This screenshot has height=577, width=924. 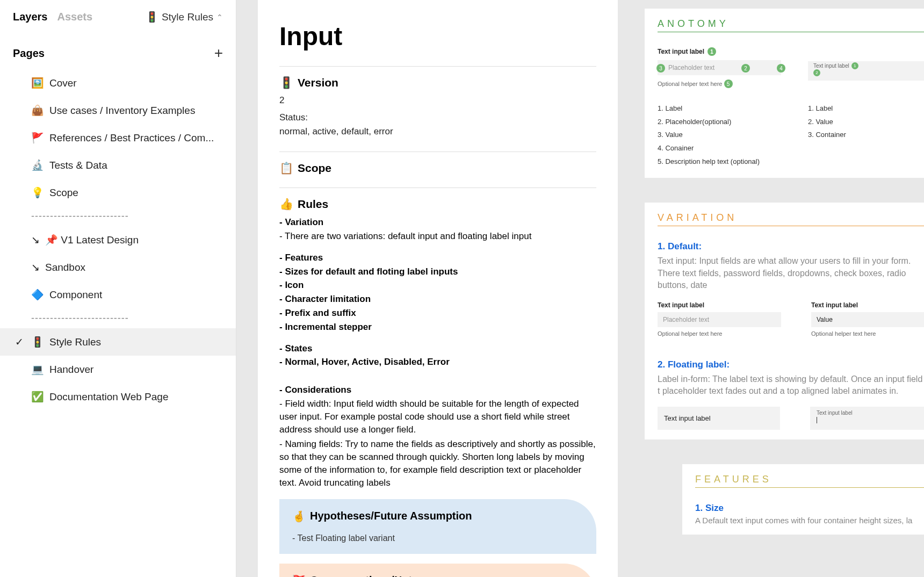 What do you see at coordinates (122, 111) in the screenshot?
I see `page-label: Use cases / Inventory Examples` at bounding box center [122, 111].